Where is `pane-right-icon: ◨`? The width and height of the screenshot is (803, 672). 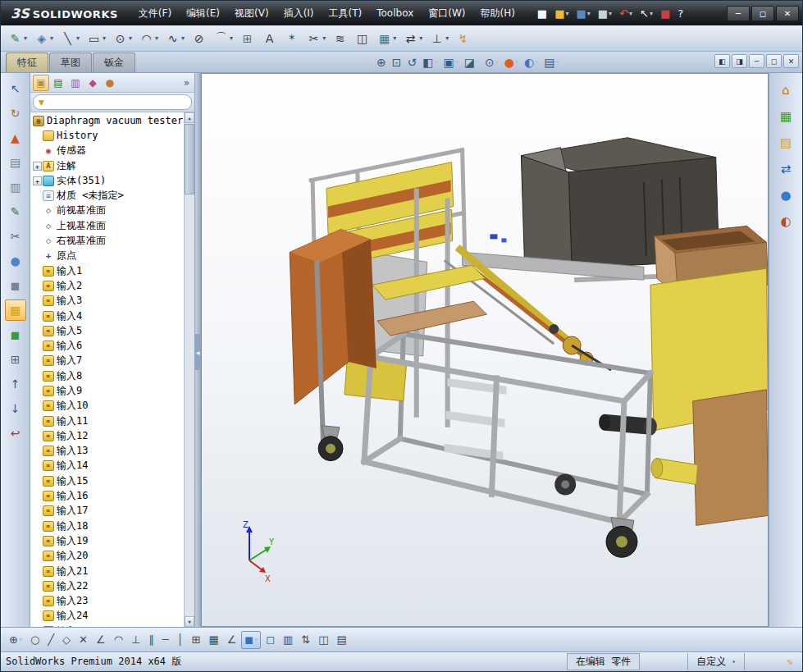 pane-right-icon: ◨ is located at coordinates (740, 61).